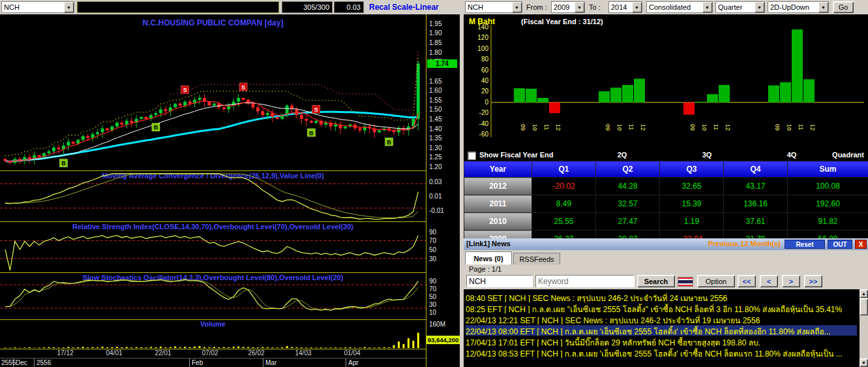 The height and width of the screenshot is (367, 868). I want to click on news-item: 08:40 SET [ NCH ] SEC News : สรุปแบบ 246…, so click(661, 297).